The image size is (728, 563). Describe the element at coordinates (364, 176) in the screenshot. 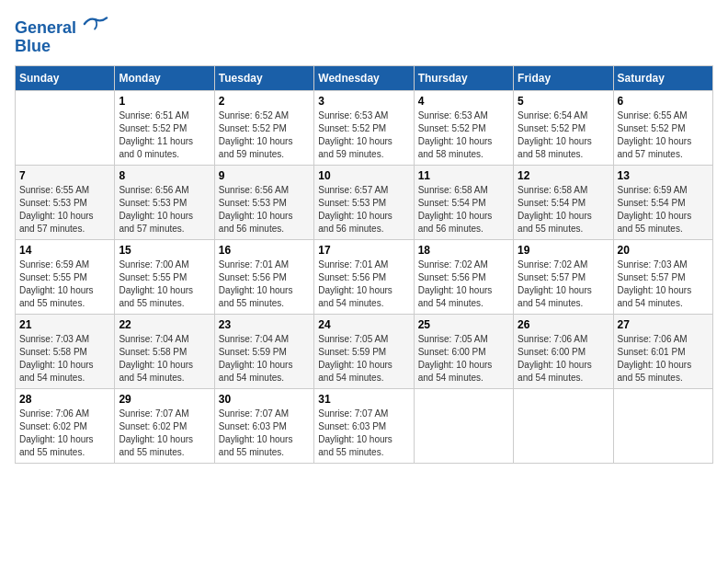

I see `day-number: 10` at that location.